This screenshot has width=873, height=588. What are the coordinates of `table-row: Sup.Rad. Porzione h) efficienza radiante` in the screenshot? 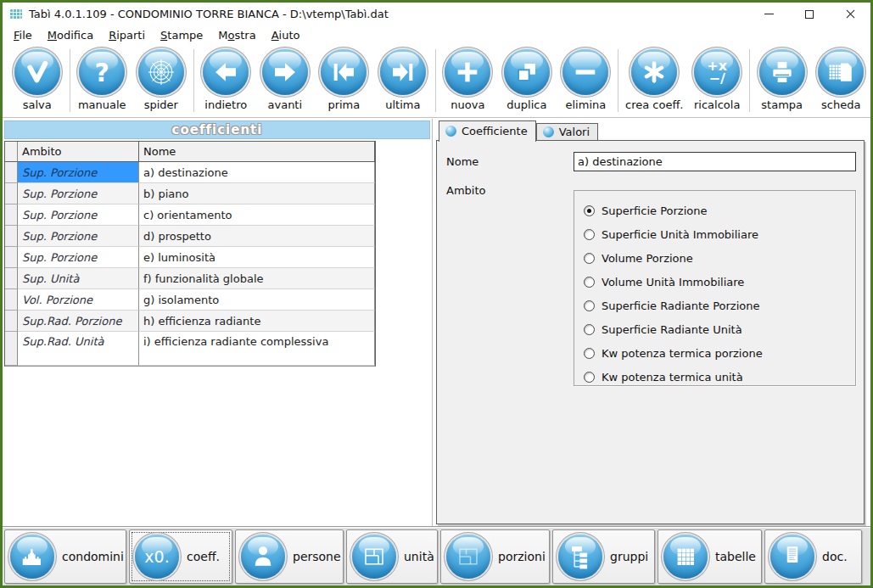 It's located at (190, 321).